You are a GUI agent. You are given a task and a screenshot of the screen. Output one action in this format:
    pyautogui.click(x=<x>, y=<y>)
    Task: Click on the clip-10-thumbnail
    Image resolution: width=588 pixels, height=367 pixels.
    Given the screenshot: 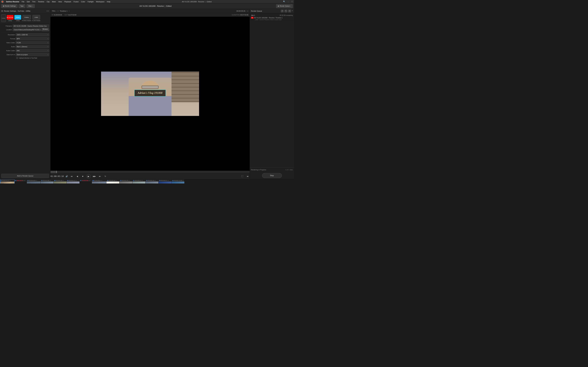 What is the action you would take?
    pyautogui.click(x=126, y=183)
    